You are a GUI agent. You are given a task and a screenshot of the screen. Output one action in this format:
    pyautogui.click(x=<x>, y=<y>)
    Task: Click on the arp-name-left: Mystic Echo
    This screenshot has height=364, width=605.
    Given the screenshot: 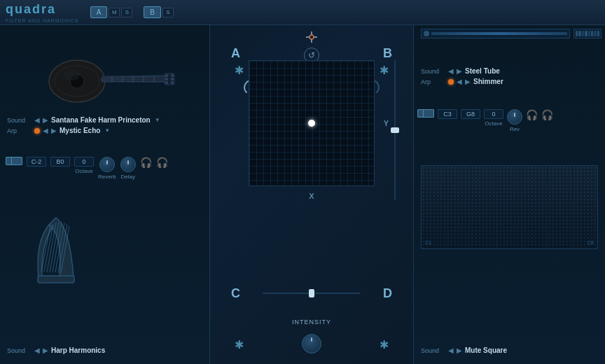 What is the action you would take?
    pyautogui.click(x=80, y=130)
    